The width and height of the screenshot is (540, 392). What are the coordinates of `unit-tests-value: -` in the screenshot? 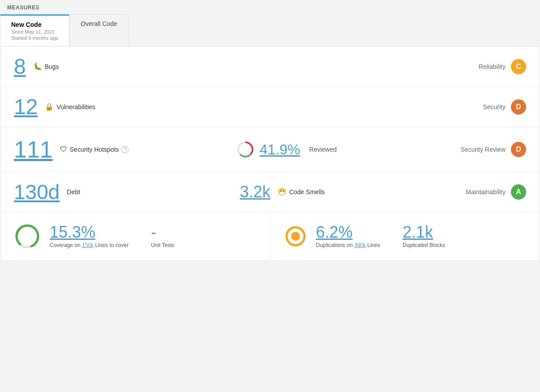 It's located at (163, 232).